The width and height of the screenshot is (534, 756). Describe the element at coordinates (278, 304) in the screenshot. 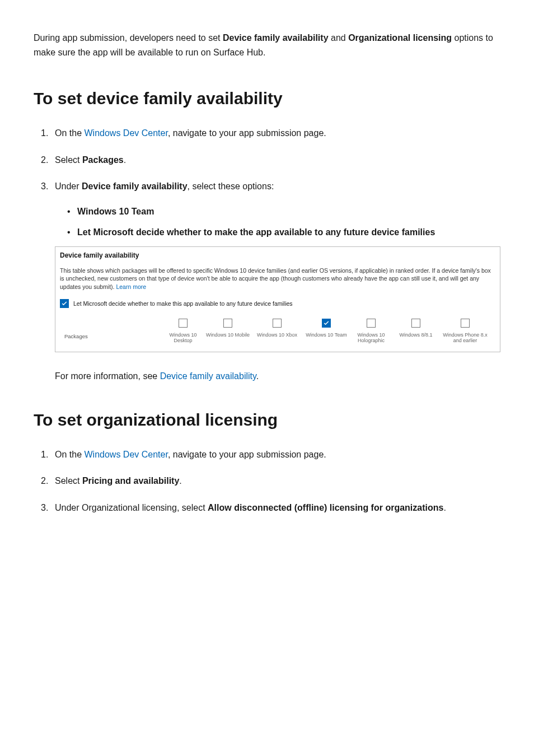

I see `future-families-checkbox-row: Let Microsoft decide whether to make thi…` at that location.